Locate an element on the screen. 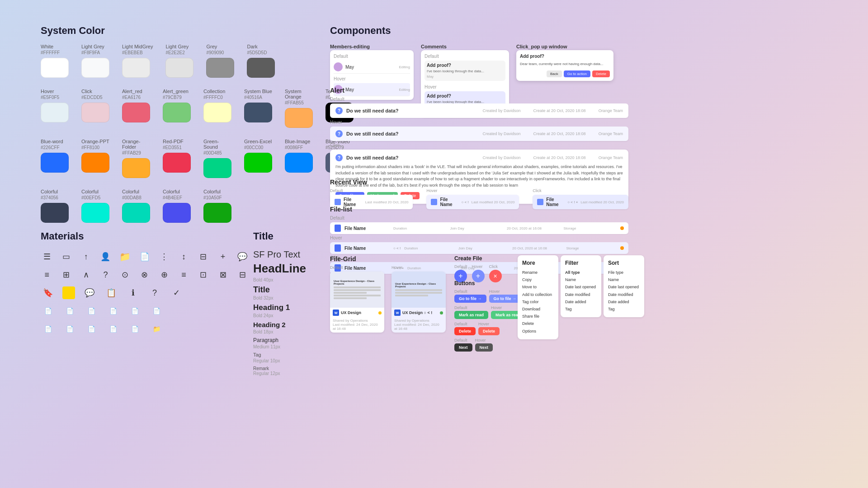 This screenshot has height=488, width=868. popup-confirm-button: Go to action is located at coordinates (577, 74).